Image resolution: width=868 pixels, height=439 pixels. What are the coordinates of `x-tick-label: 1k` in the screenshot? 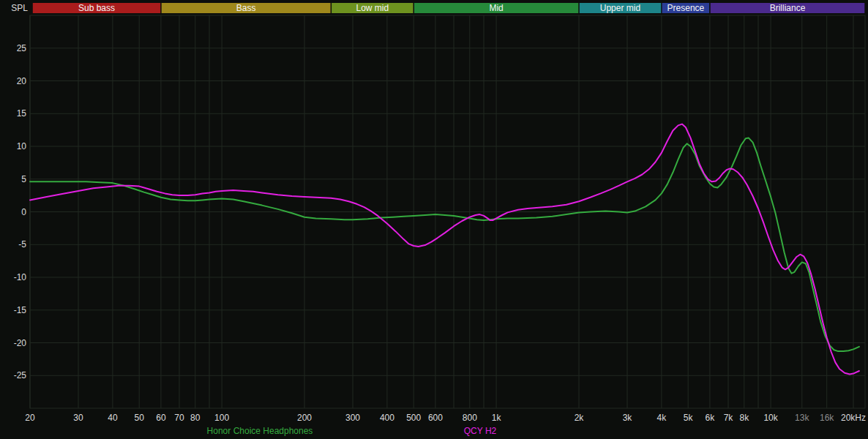 It's located at (497, 418).